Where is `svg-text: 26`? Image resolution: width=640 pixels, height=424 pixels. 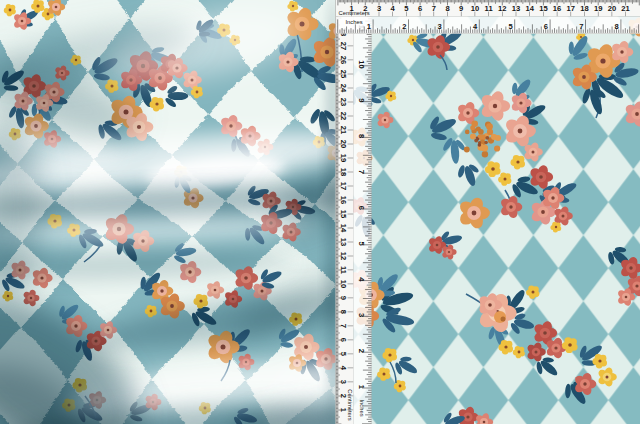 svg-text: 26 is located at coordinates (344, 60).